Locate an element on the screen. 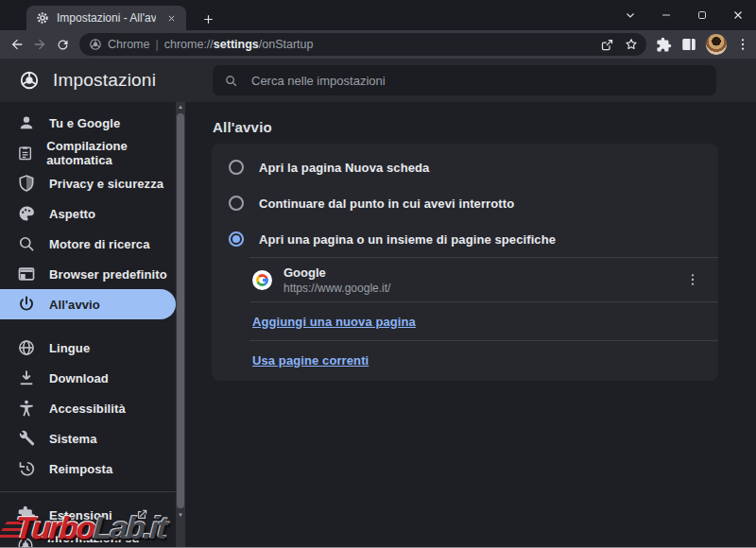 This screenshot has height=548, width=756. scrollbar-thumb is located at coordinates (180, 311).